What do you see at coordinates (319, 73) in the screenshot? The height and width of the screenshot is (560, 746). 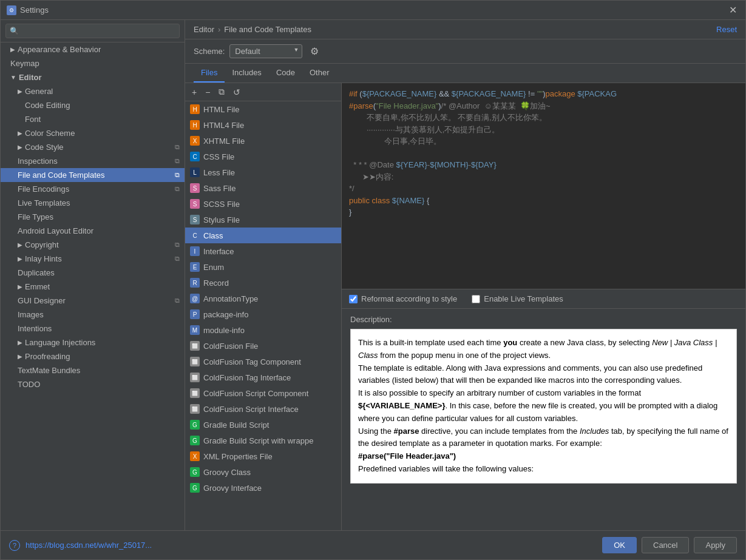 I see `tab-other: Other` at bounding box center [319, 73].